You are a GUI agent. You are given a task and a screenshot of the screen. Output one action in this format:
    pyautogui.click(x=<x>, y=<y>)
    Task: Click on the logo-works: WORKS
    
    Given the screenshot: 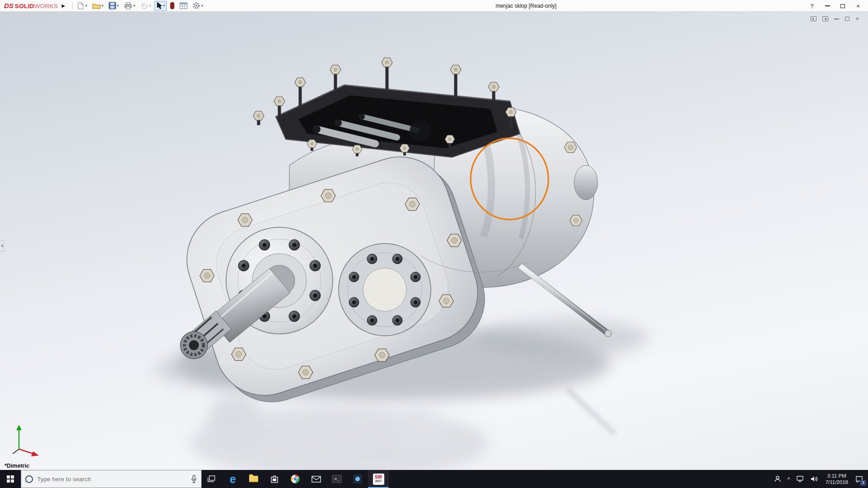 What is the action you would take?
    pyautogui.click(x=46, y=6)
    